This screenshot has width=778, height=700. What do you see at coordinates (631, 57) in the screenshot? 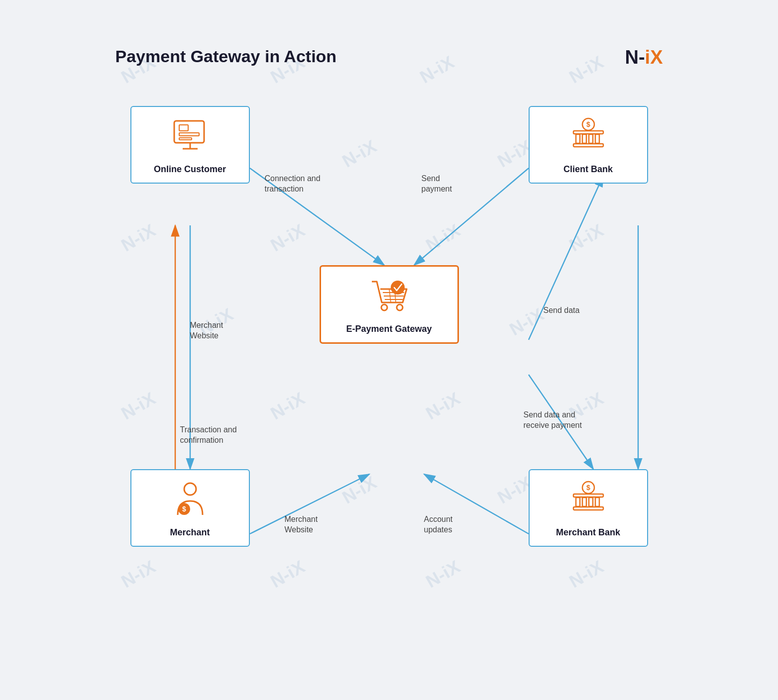
I see `logo-n: N` at bounding box center [631, 57].